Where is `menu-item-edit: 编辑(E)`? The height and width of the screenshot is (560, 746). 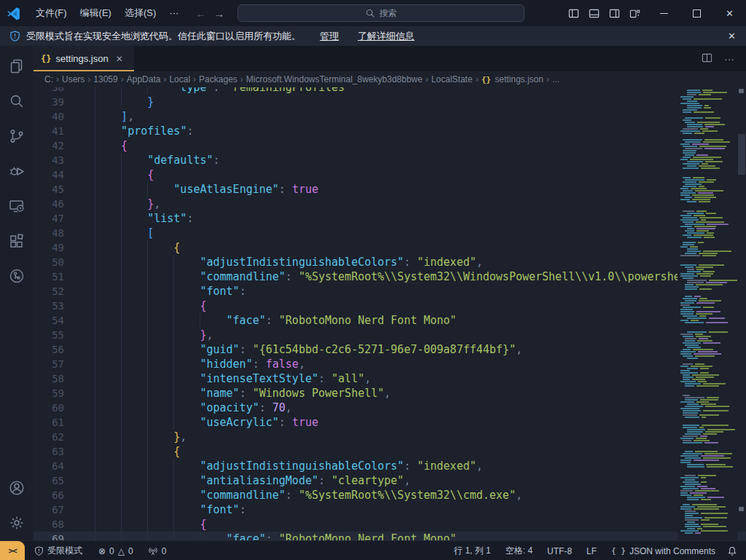 menu-item-edit: 编辑(E) is located at coordinates (96, 13).